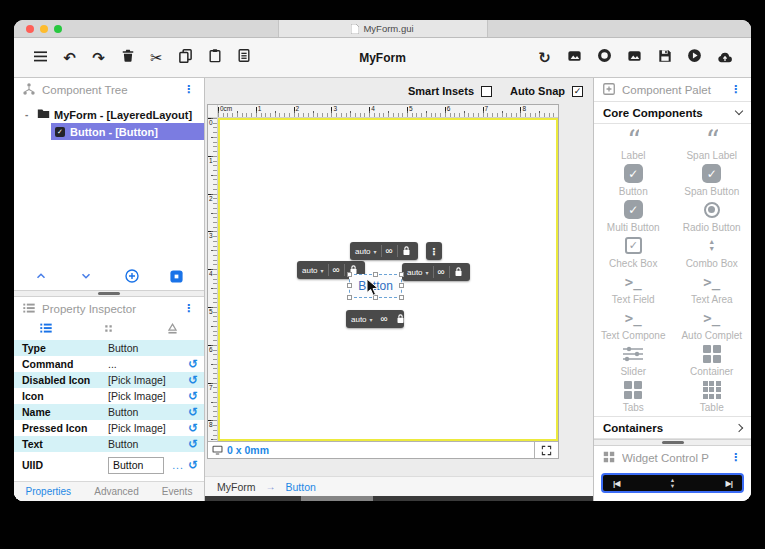 Image resolution: width=765 pixels, height=549 pixels. What do you see at coordinates (188, 90) in the screenshot?
I see `tree-menu-button: ⋮` at bounding box center [188, 90].